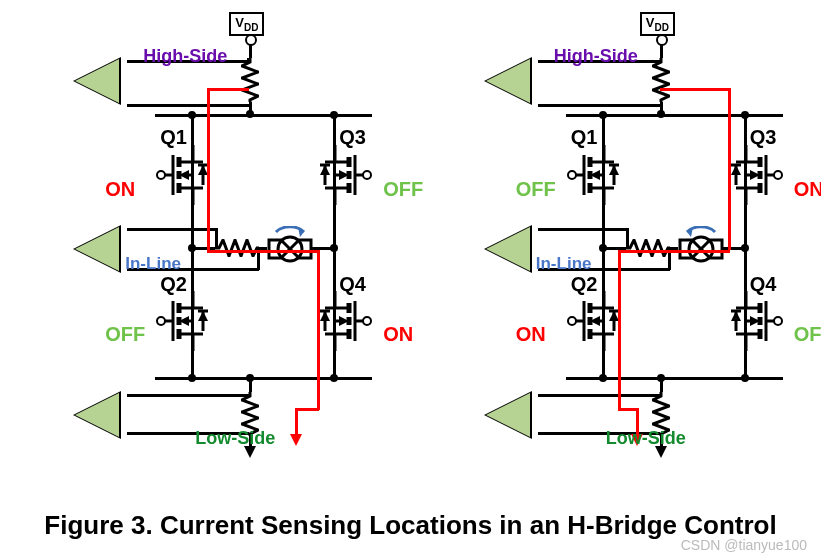  Describe the element at coordinates (808, 334) in the screenshot. I see `state-q4-right: OFF` at that location.